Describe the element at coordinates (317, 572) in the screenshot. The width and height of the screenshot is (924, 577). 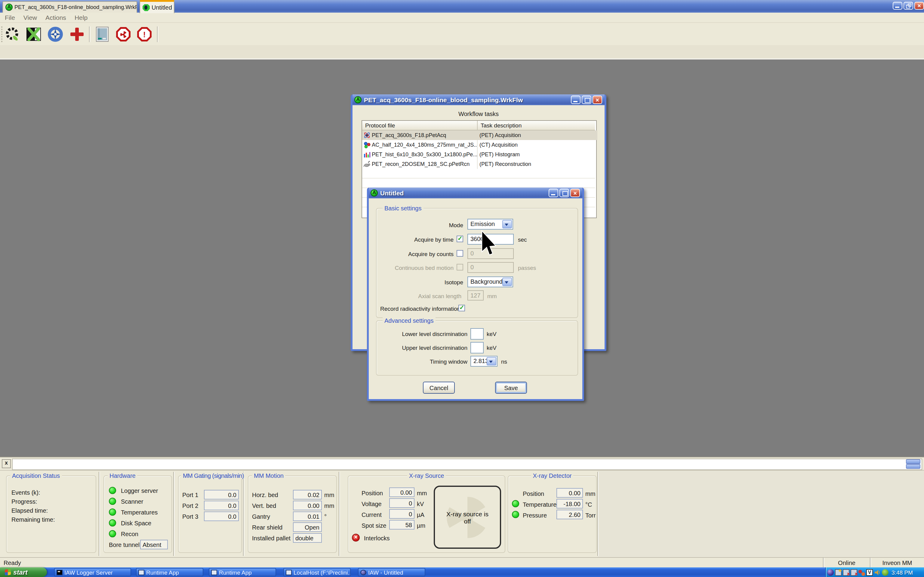
I see `taskbar-item-localhost: LocalHost (F:\Preclini...` at that location.